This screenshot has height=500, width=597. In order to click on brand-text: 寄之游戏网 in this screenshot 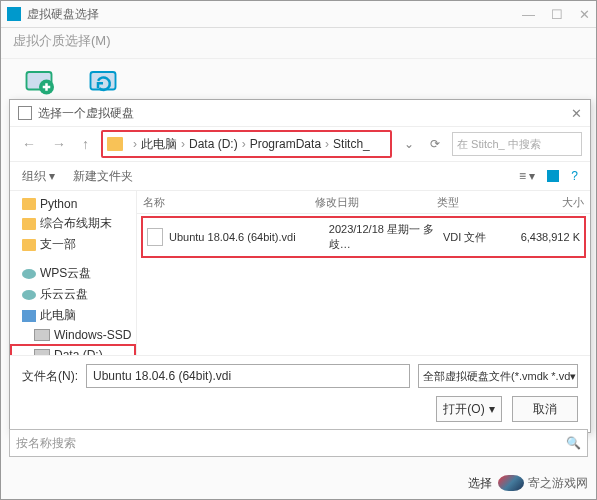, I will do `click(558, 484)`.